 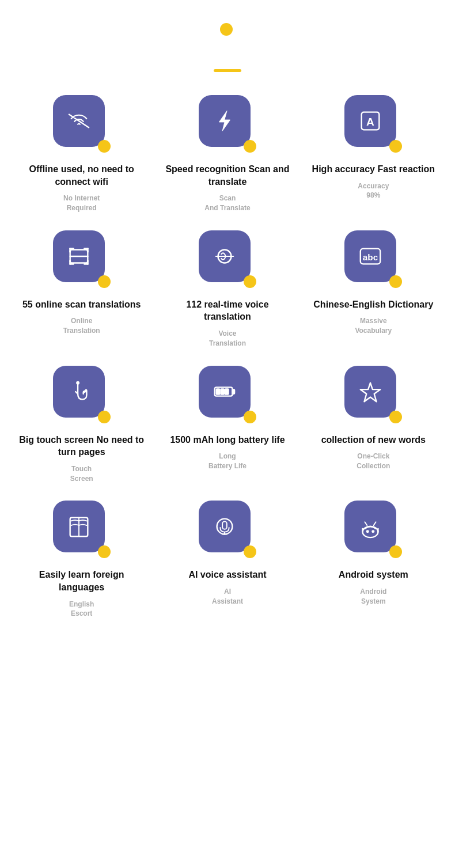 What do you see at coordinates (227, 425) in the screenshot?
I see `feature-cell-battery: 1500 mAh long battery life LongBattery L…` at bounding box center [227, 425].